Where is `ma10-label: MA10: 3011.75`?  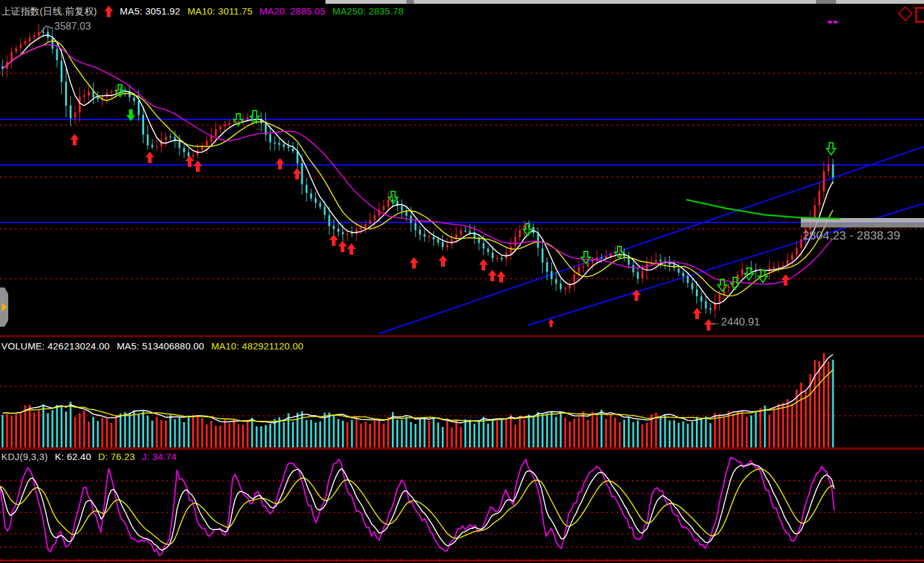 ma10-label: MA10: 3011.75 is located at coordinates (220, 11).